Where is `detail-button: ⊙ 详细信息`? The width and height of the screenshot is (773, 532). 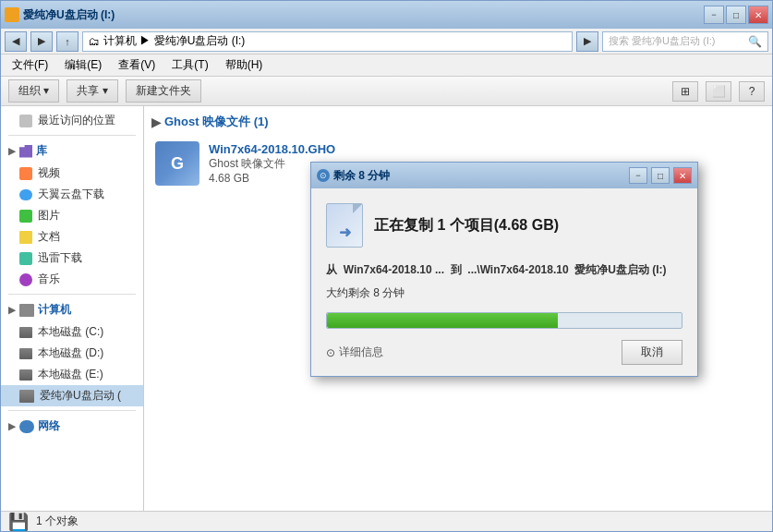
detail-button: ⊙ 详细信息 is located at coordinates (355, 353).